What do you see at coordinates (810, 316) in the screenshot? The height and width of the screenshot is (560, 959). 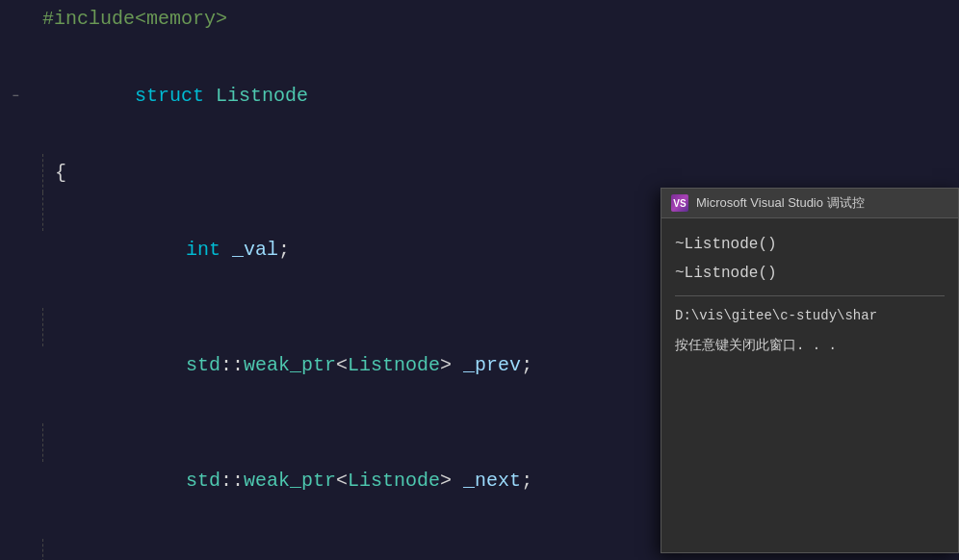 I see `debug-path: D:\vis\gitee\c-study\shar` at bounding box center [810, 316].